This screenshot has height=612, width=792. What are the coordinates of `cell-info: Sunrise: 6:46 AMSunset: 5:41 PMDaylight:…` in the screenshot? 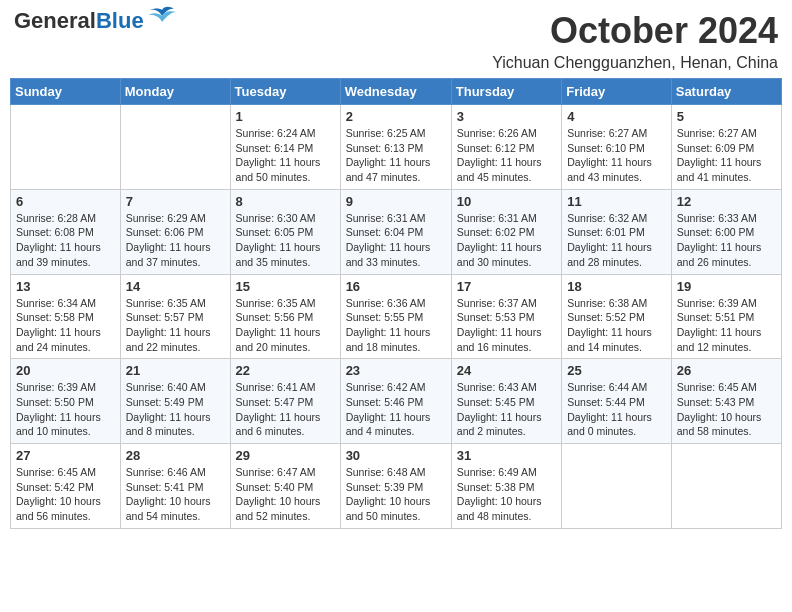 It's located at (168, 494).